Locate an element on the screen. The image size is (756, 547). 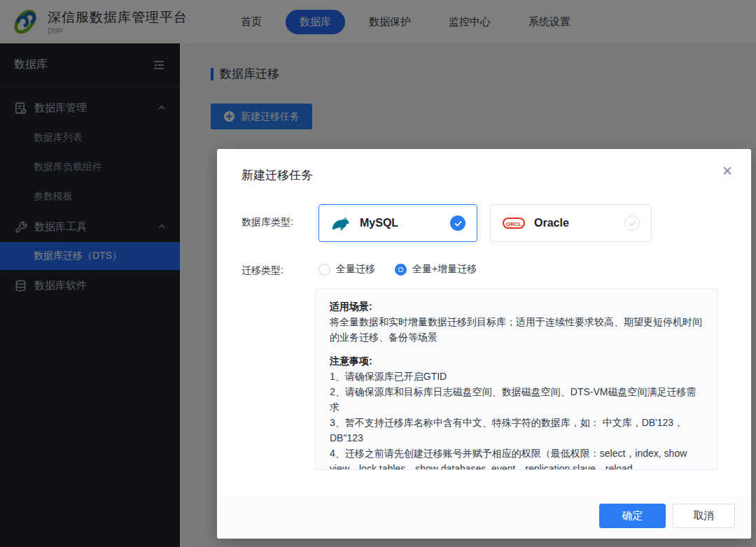
modal-title: 新建迁移任务 is located at coordinates (277, 175).